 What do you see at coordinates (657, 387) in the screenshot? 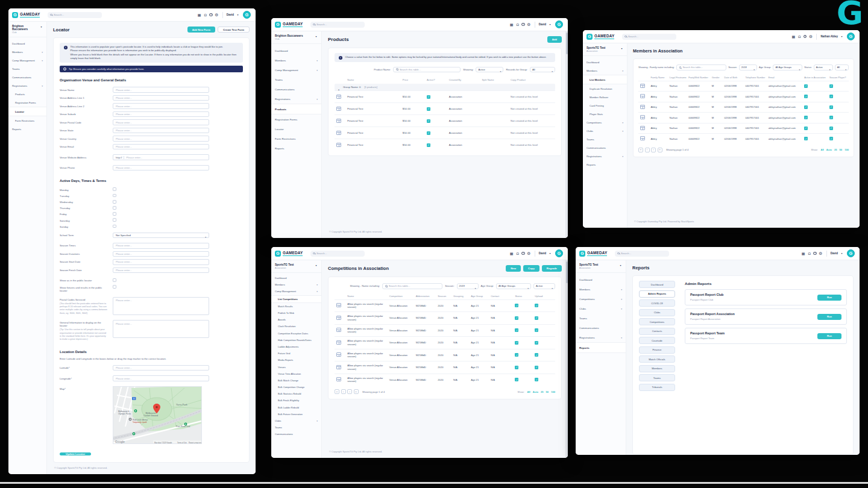
I see `report-category-button: Tribunals` at bounding box center [657, 387].